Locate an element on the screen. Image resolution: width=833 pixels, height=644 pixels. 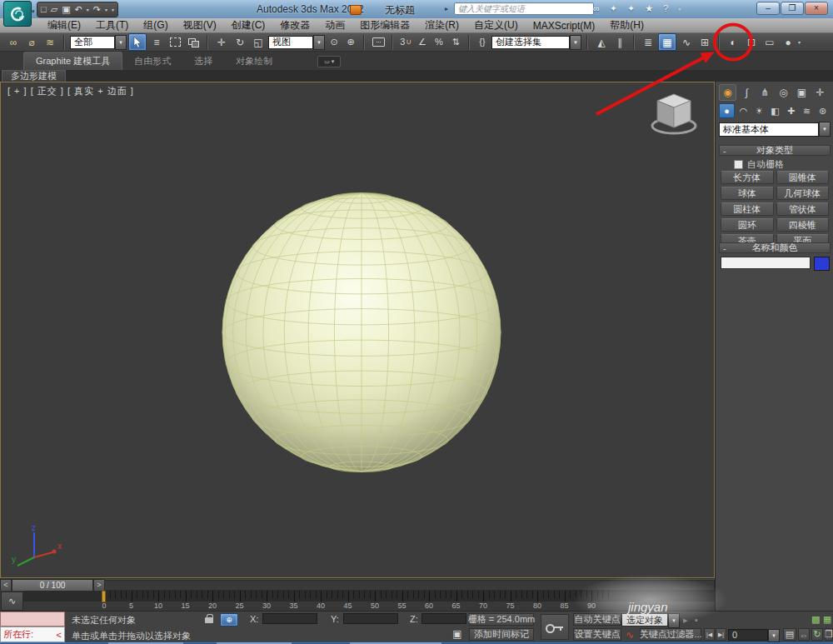
absolute-mode-toggle: ⊕ is located at coordinates (229, 620).